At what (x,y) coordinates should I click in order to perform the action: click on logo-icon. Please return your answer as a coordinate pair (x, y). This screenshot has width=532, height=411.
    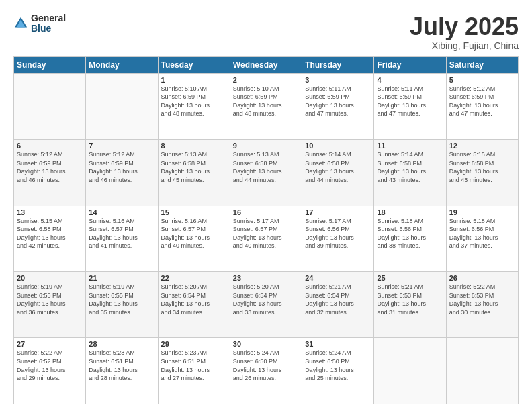
    Looking at the image, I should click on (21, 24).